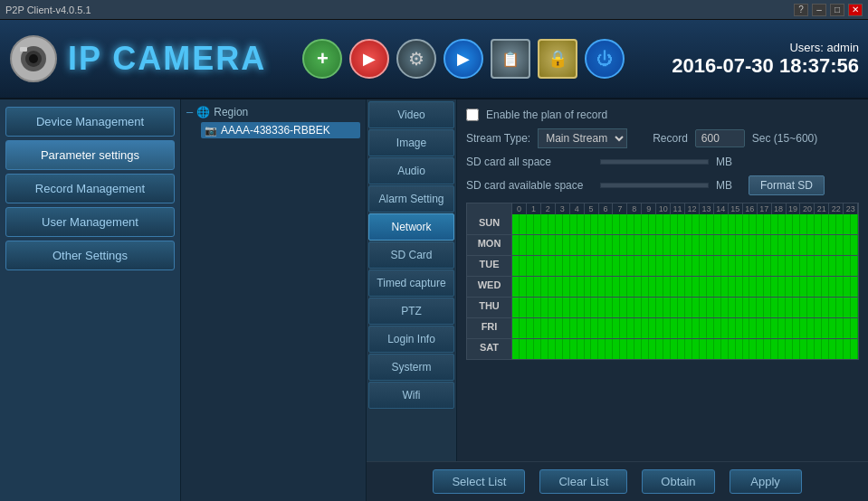 This screenshot has width=868, height=501. Describe the element at coordinates (411, 395) in the screenshot. I see `tab-wifi: Wifi` at that location.